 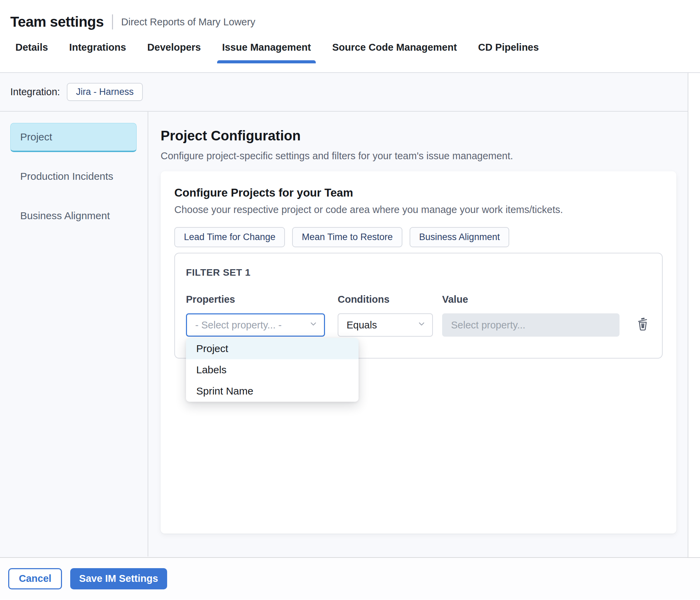 What do you see at coordinates (57, 22) in the screenshot?
I see `page-title: Team settings` at bounding box center [57, 22].